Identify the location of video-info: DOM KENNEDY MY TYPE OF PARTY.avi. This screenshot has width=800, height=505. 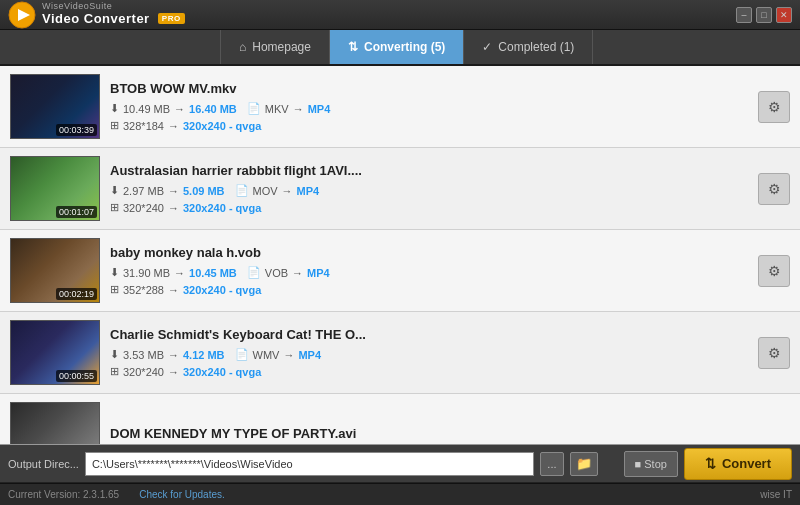
(450, 434).